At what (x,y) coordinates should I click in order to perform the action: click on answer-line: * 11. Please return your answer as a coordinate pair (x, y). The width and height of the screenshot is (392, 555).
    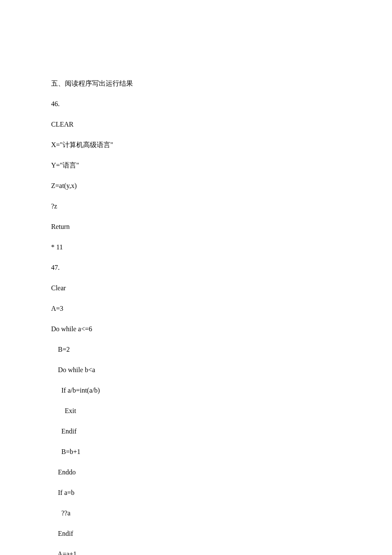
    Looking at the image, I should click on (222, 247).